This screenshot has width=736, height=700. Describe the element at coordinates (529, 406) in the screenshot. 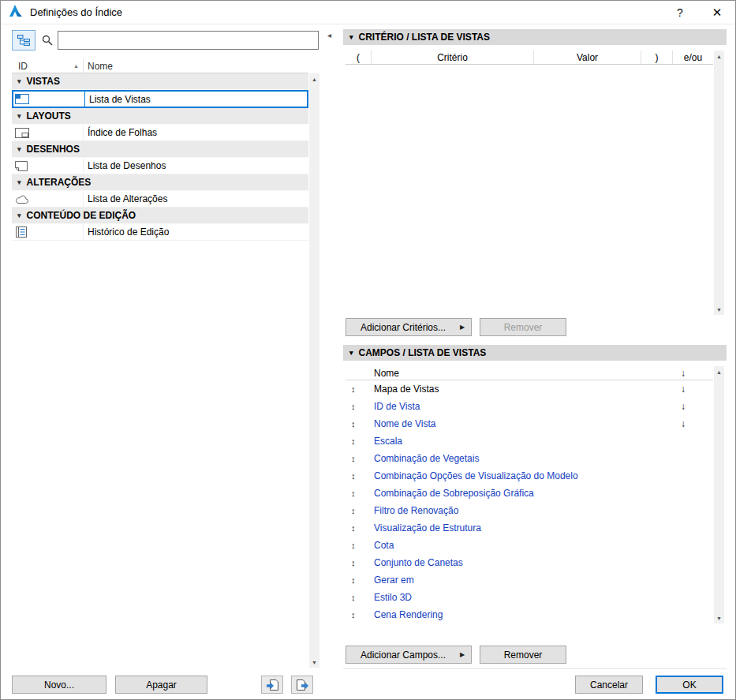

I see `field-row-id-de-vista: ↕ ID de Vista ↓` at that location.